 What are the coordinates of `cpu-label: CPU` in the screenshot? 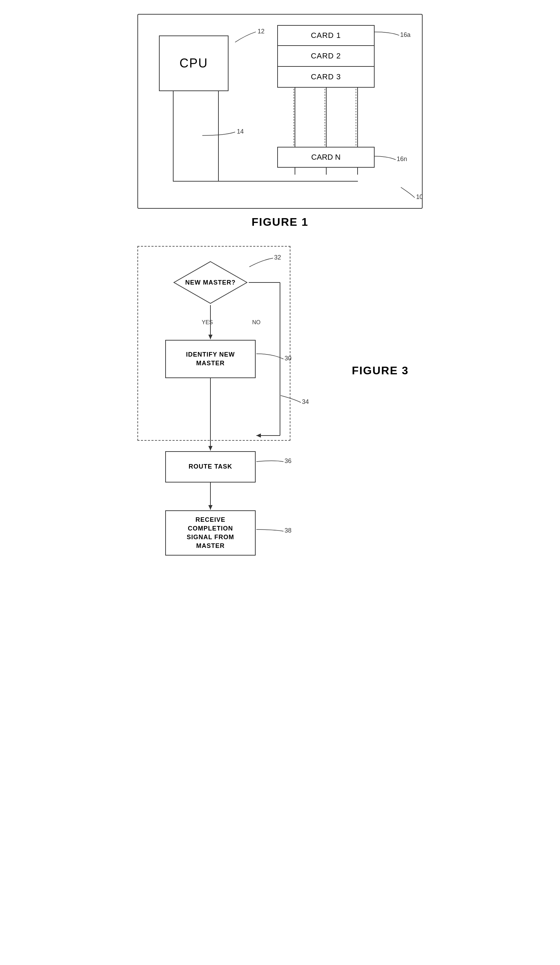 It's located at (194, 63).